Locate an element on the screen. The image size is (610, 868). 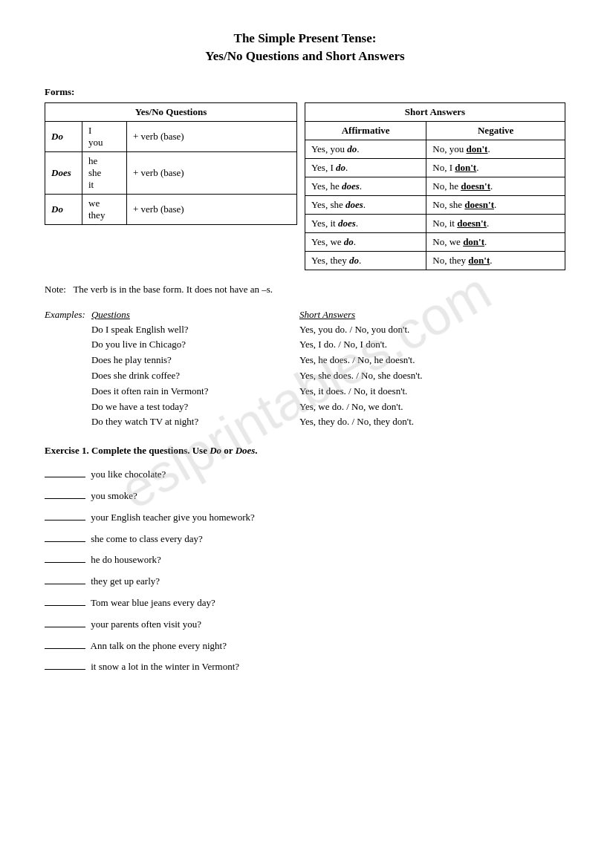
example-a-6: Yes, we do. / No, we don't. is located at coordinates (432, 407).